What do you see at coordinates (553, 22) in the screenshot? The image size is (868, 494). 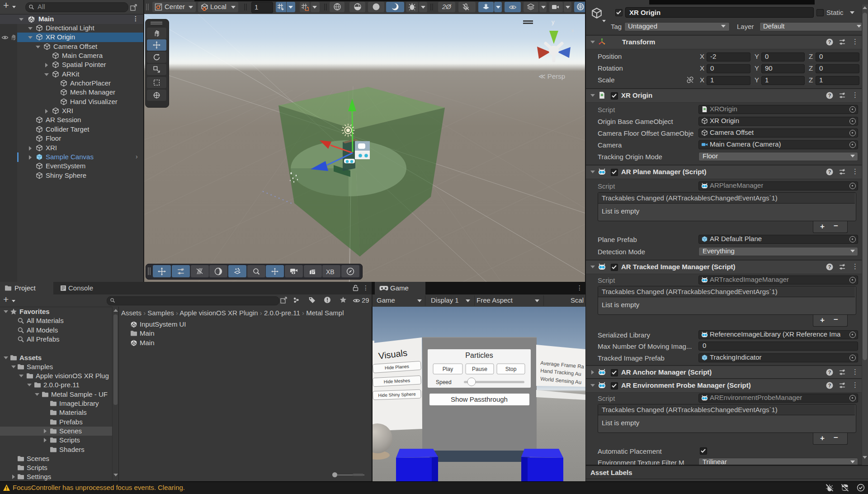 I see `svg-text: y` at bounding box center [553, 22].